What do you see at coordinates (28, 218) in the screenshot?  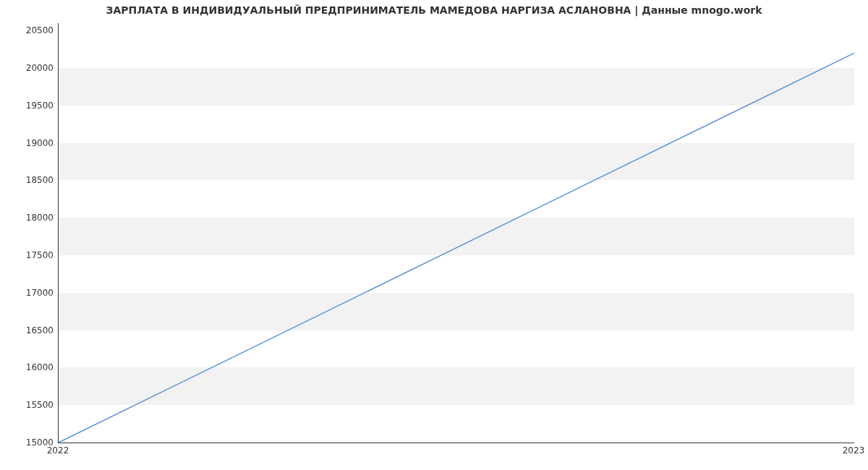 I see `y-tick-18000: 18000` at bounding box center [28, 218].